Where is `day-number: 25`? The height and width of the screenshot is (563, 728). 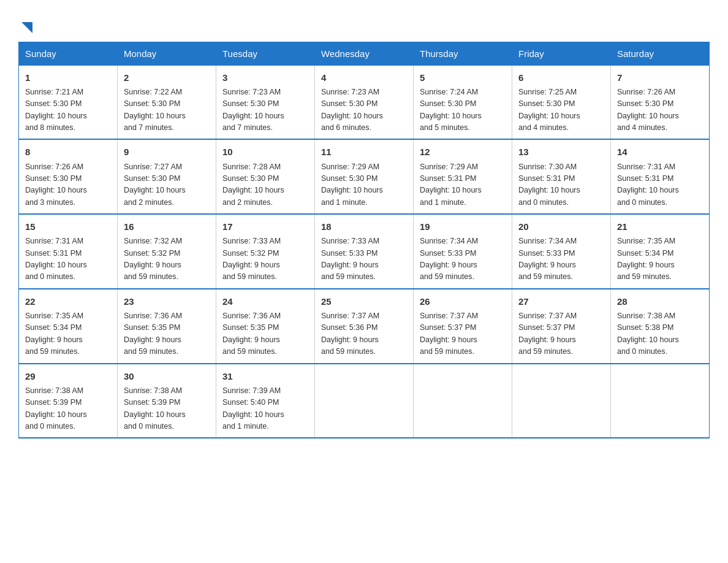
day-number: 25 is located at coordinates (364, 302).